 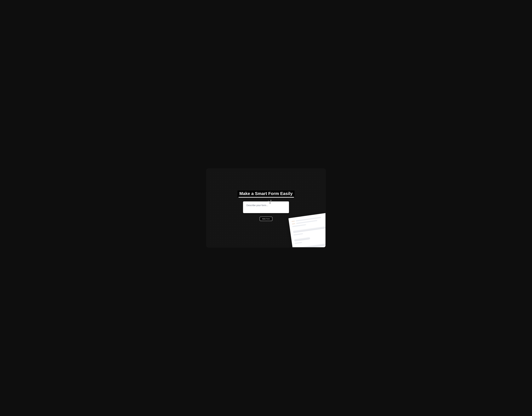 I want to click on headline-wrap: Make a Smart Form Easily, so click(x=266, y=194).